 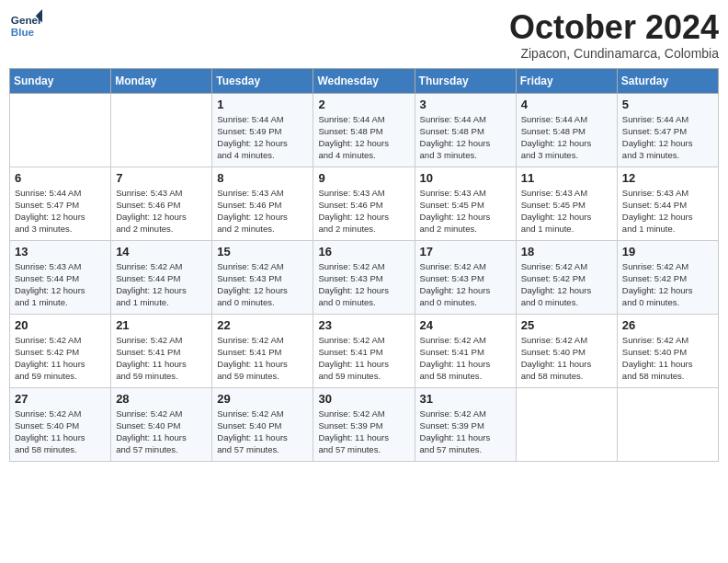 What do you see at coordinates (465, 424) in the screenshot?
I see `calendar-cell: 31Sunrise: 5:42 AM Sunset: 5:39 PM Dayli…` at bounding box center [465, 424].